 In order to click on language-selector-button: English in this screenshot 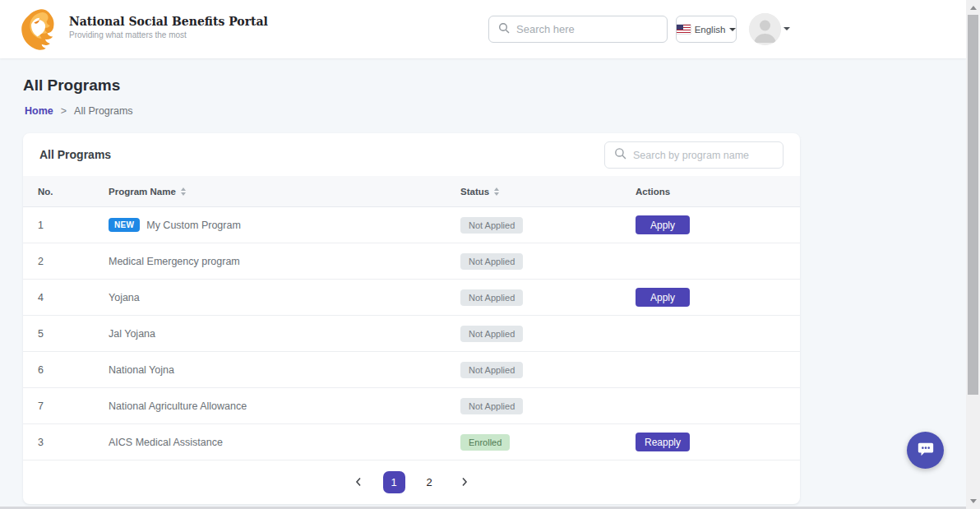, I will do `click(706, 30)`.